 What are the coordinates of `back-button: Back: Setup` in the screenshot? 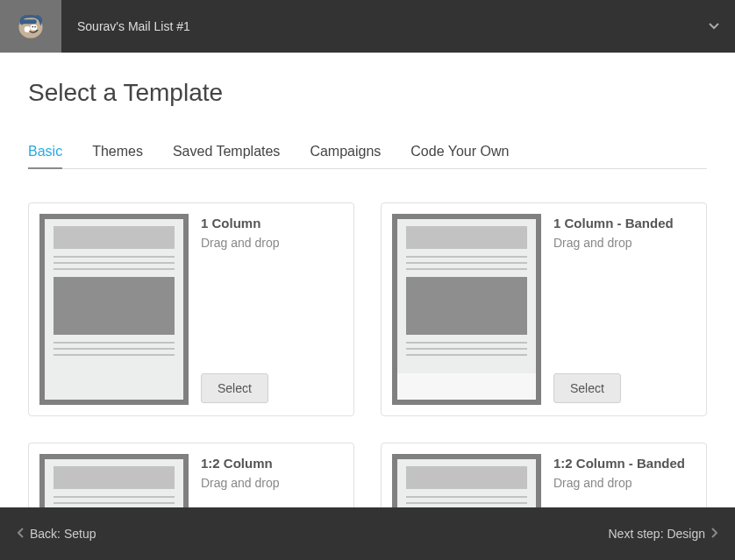 It's located at (57, 534).